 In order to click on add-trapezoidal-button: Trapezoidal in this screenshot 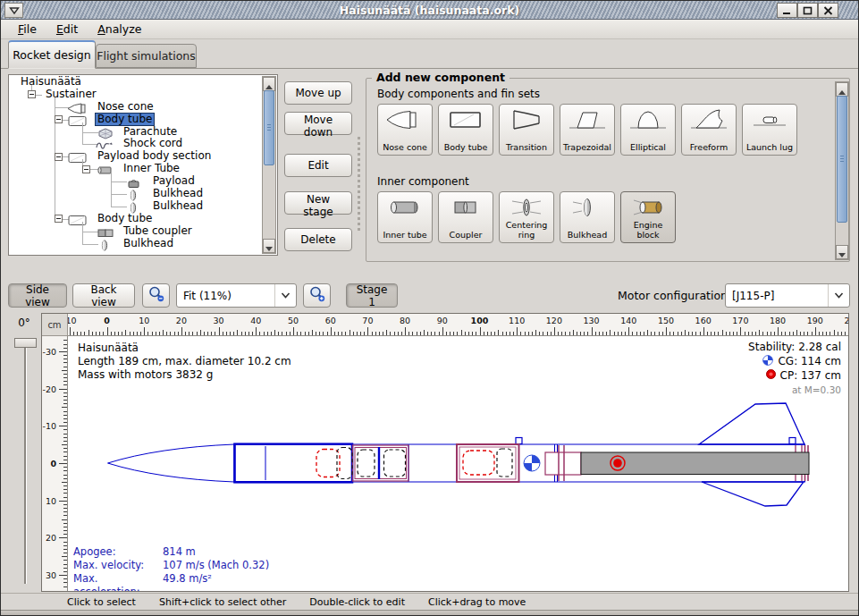, I will do `click(587, 130)`.